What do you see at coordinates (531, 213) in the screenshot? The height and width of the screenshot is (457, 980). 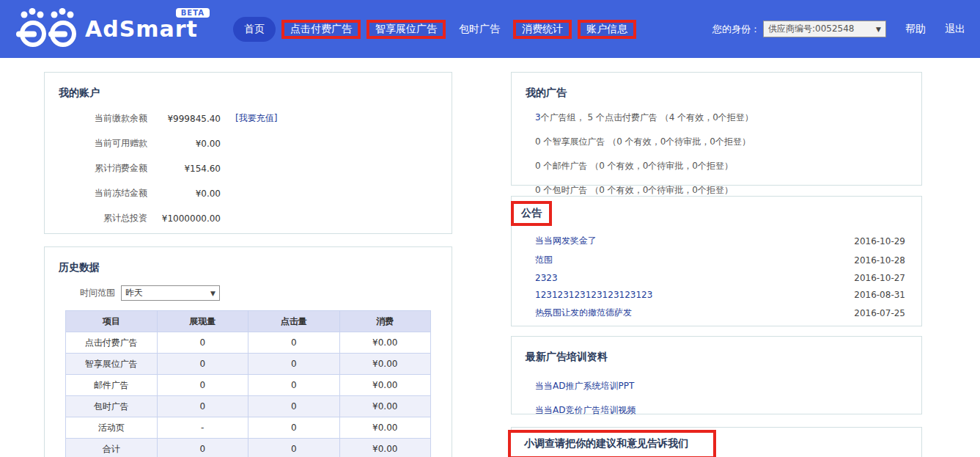 I see `highlight-box-notice: 公告` at bounding box center [531, 213].